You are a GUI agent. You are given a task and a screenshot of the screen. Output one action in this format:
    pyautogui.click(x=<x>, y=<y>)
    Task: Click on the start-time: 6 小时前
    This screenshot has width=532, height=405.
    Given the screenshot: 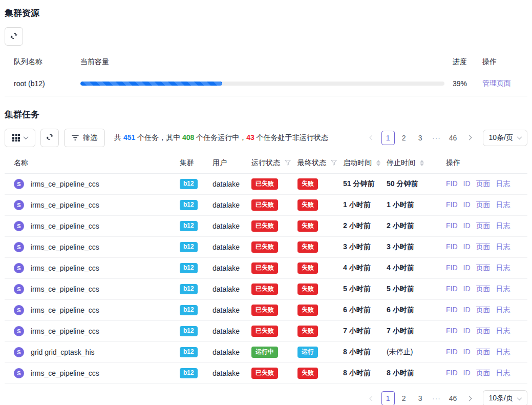 What is the action you would take?
    pyautogui.click(x=357, y=310)
    